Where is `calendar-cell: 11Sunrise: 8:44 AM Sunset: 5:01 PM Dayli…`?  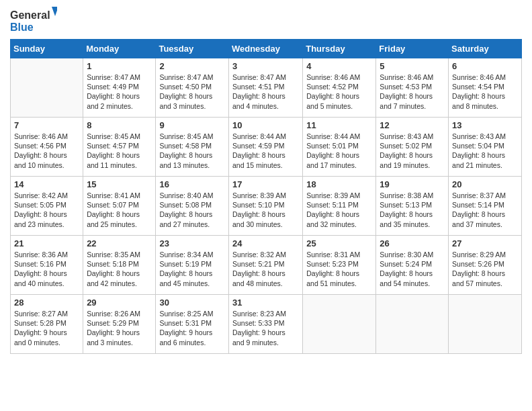
calendar-cell: 11Sunrise: 8:44 AM Sunset: 5:01 PM Dayli… is located at coordinates (340, 147).